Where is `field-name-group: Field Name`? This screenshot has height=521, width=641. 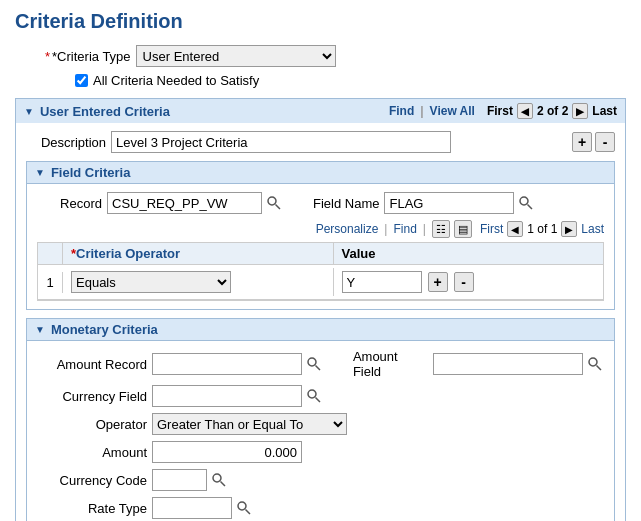 field-name-group: Field Name is located at coordinates (424, 203).